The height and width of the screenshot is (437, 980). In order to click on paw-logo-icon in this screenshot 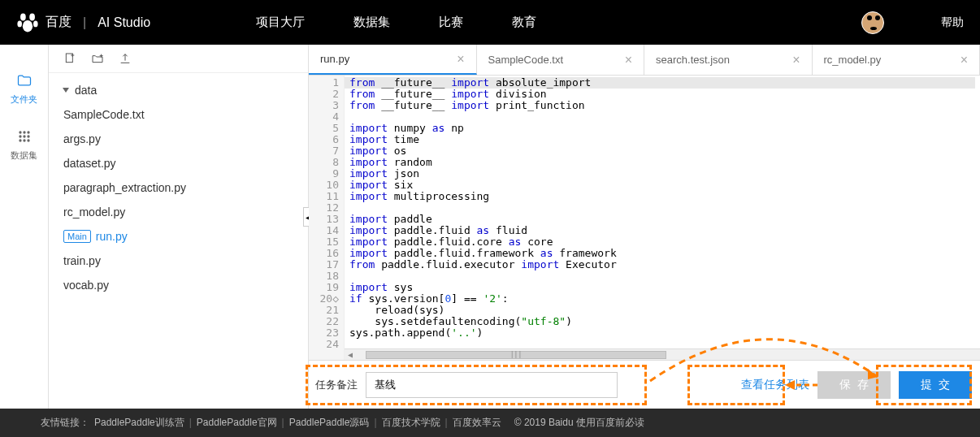, I will do `click(28, 23)`.